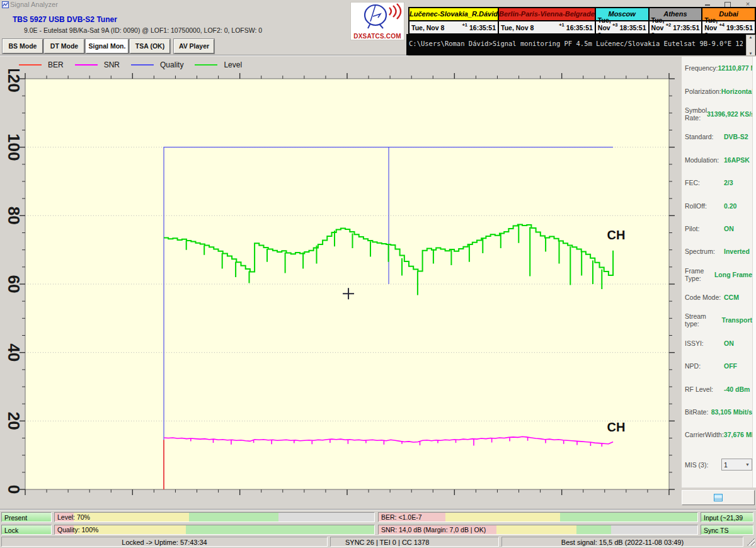  I want to click on param-value: 2/3, so click(728, 183).